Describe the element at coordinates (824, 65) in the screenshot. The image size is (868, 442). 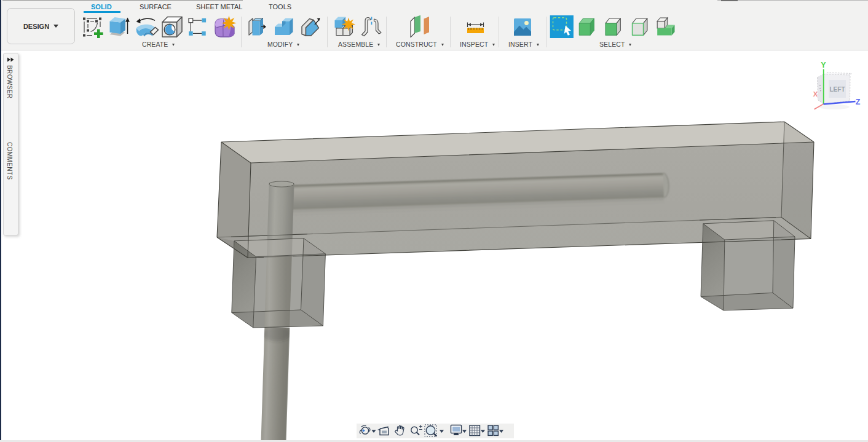
I see `svg-text: Y` at that location.